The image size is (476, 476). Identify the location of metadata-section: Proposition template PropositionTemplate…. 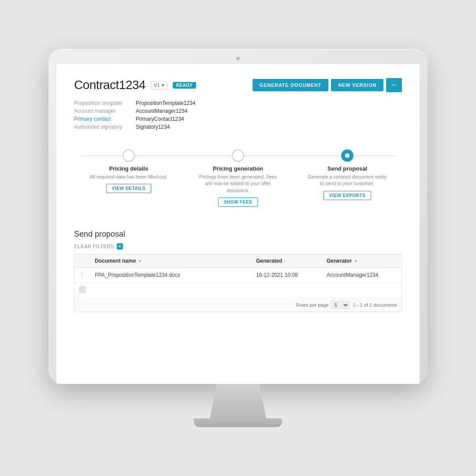
(238, 115).